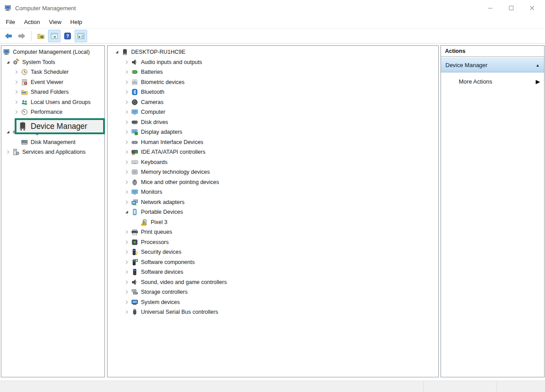 The height and width of the screenshot is (392, 545). What do you see at coordinates (273, 203) in the screenshot?
I see `tree-item-network-adapters: Network adapters` at bounding box center [273, 203].